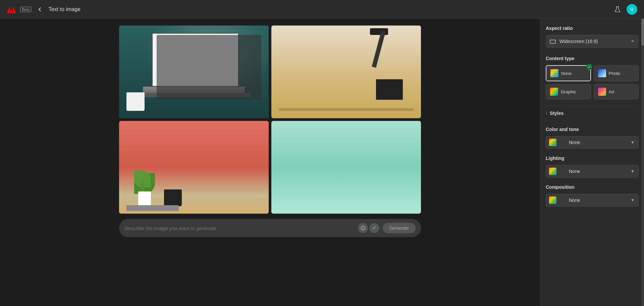 Image resolution: width=644 pixels, height=306 pixels. I want to click on scrollbar-track, so click(643, 163).